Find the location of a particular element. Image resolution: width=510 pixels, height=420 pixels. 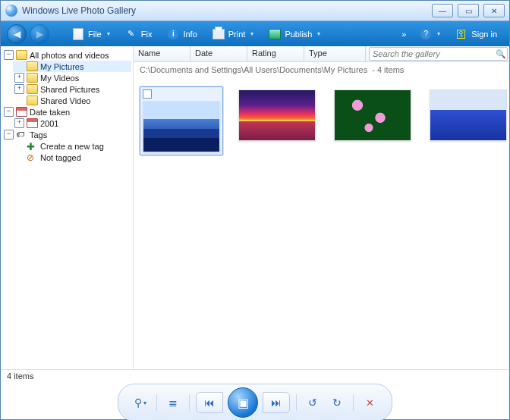

column-name: Name is located at coordinates (162, 54).